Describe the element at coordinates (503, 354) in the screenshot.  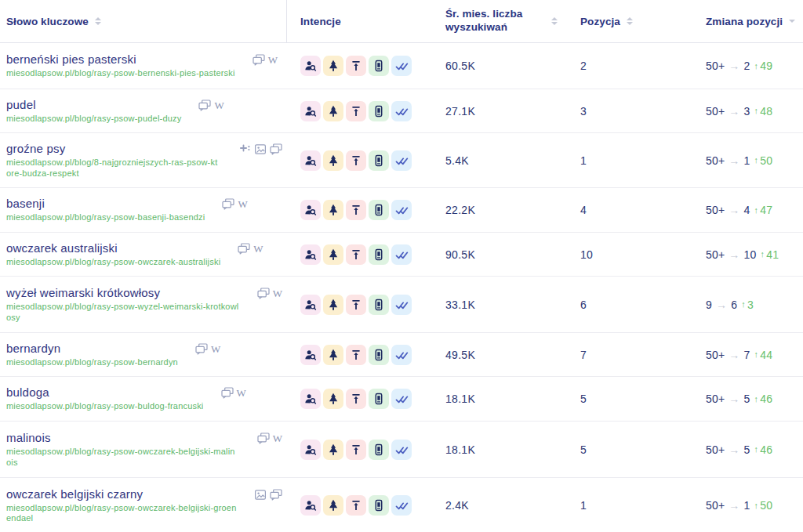
I see `search-volume-cell: 49.5K` at that location.